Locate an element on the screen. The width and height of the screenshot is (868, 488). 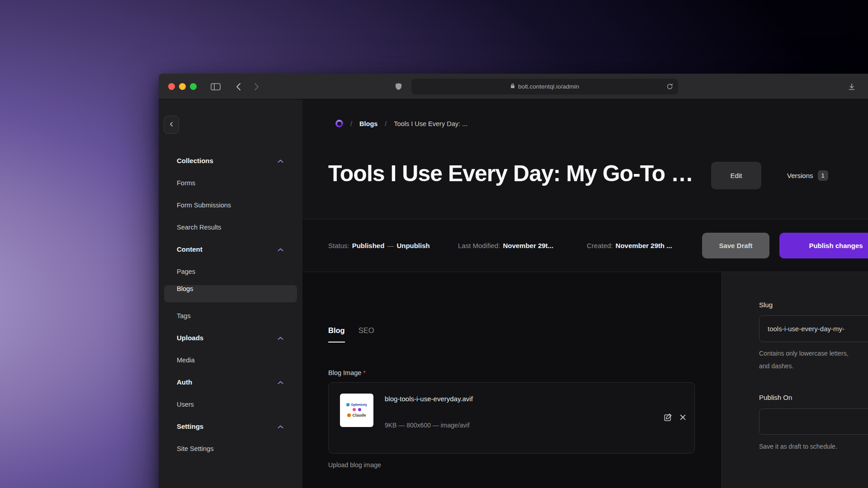
publish-on-label: Publish On is located at coordinates (776, 398).